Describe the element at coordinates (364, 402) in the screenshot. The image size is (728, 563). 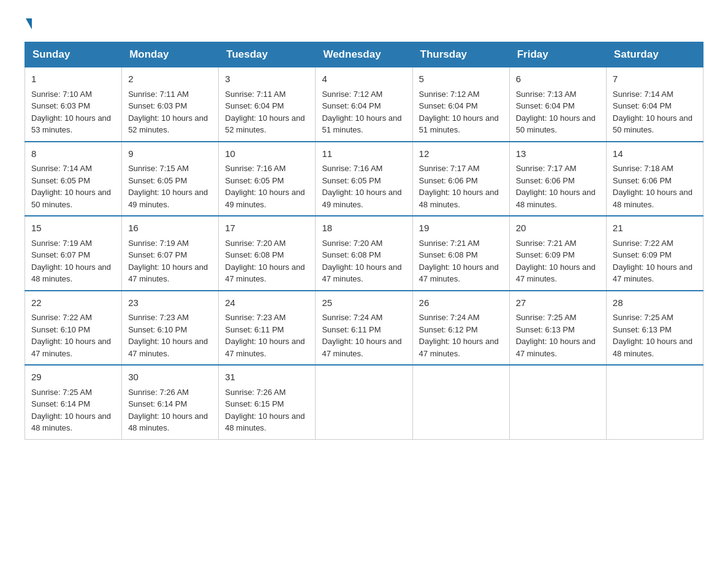
I see `week-row-5: 29Sunrise: 7:25 AMSunset: 6:14 PMDayligh…` at that location.